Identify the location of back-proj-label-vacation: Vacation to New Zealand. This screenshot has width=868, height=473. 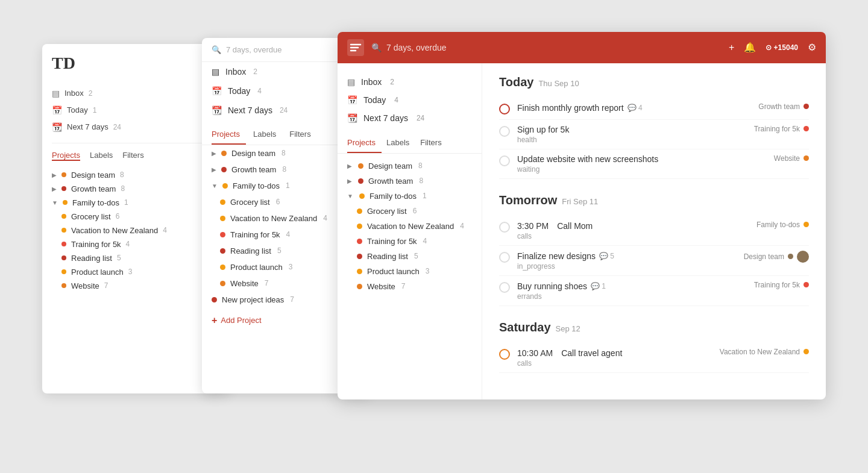
(115, 230).